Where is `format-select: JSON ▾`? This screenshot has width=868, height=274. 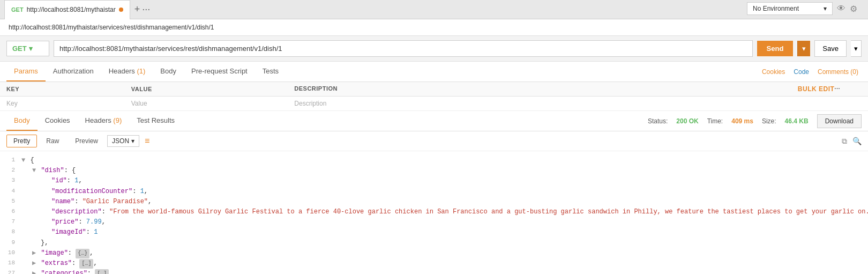
format-select: JSON ▾ is located at coordinates (123, 141).